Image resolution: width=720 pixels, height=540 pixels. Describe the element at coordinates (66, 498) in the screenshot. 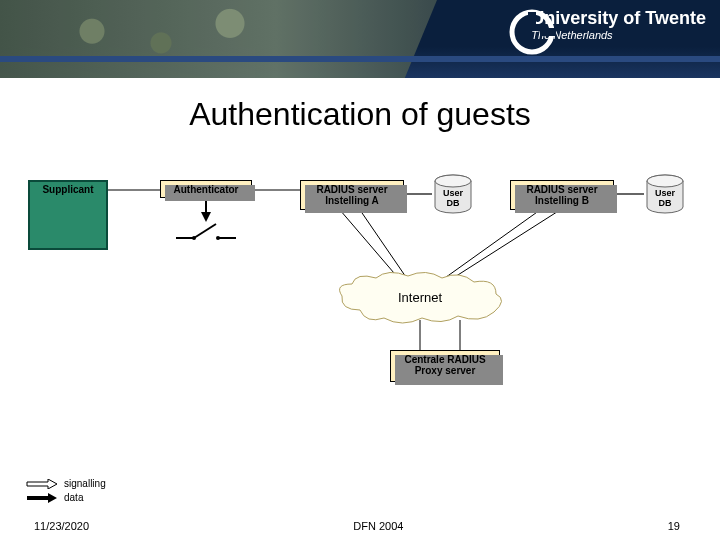

I see `legend-data: data` at that location.